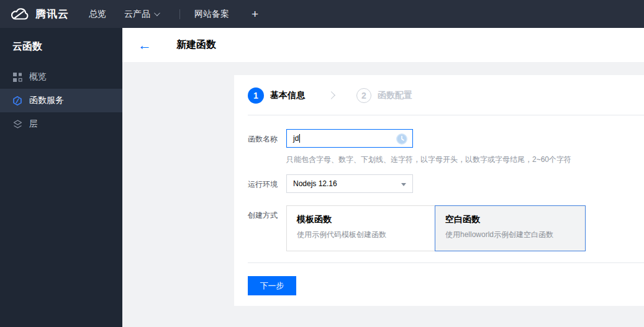 Image resolution: width=644 pixels, height=327 pixels. I want to click on sidebar-item-overview: 概览, so click(61, 77).